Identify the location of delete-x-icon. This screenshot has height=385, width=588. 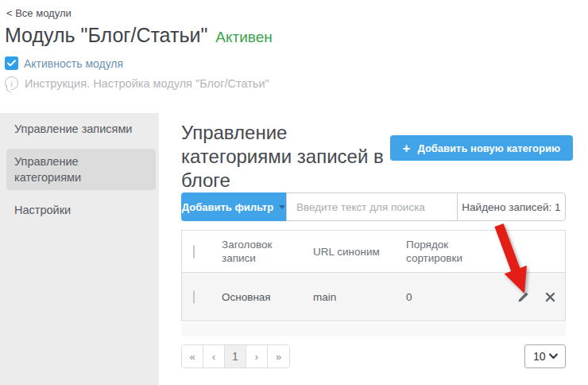
(550, 298).